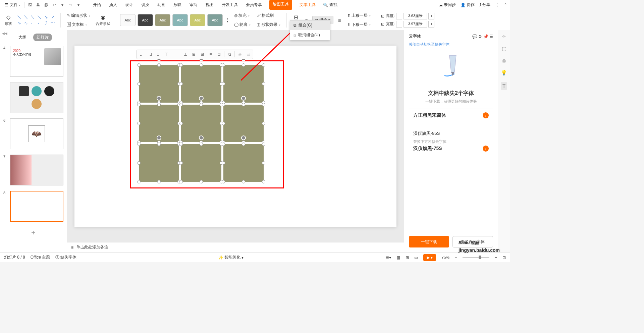 The height and width of the screenshot is (333, 644). Describe the element at coordinates (310, 25) in the screenshot. I see `menu-group: ⧉ 组合(G)` at that location.